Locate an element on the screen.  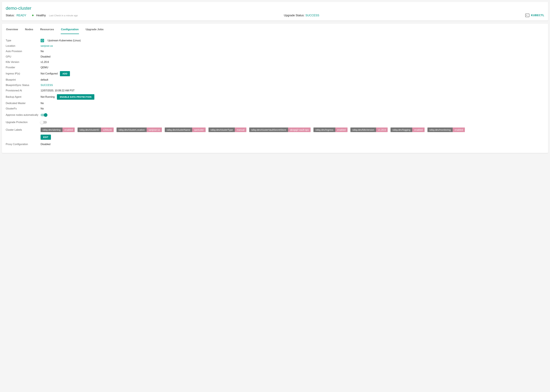
kubectl-button: >_ KUBECTL is located at coordinates (535, 15).